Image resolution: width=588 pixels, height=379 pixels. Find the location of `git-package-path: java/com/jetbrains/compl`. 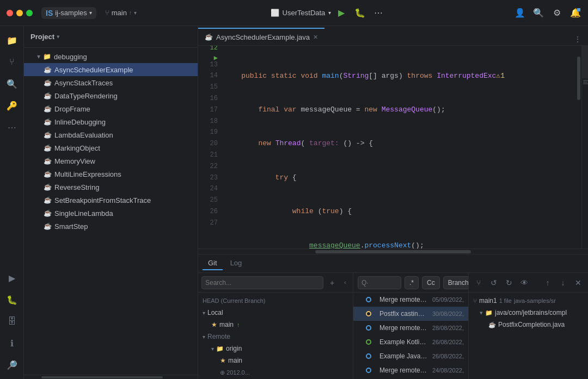

git-package-path: java/com/jetbrains/compl is located at coordinates (531, 313).